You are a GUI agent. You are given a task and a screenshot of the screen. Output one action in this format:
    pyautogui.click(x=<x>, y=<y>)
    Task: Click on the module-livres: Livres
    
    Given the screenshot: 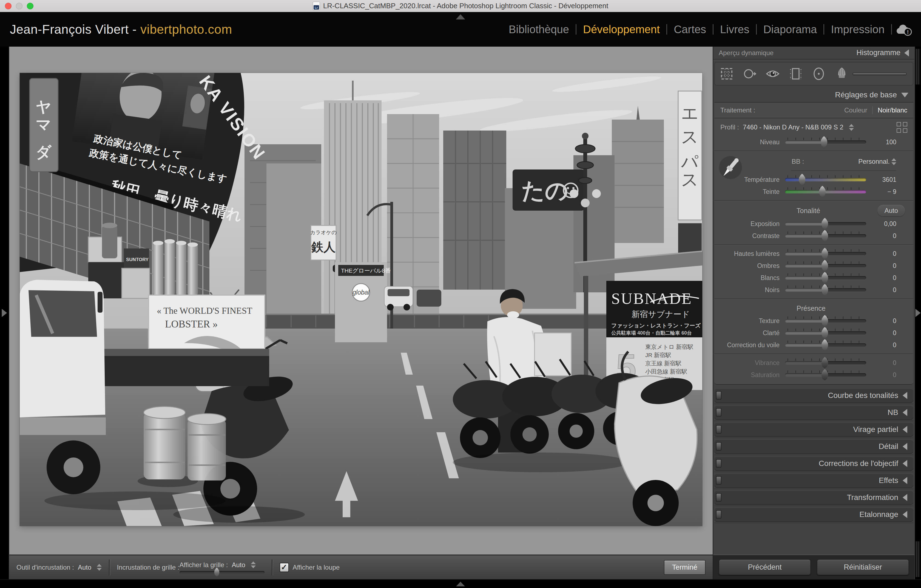 What is the action you would take?
    pyautogui.click(x=735, y=29)
    